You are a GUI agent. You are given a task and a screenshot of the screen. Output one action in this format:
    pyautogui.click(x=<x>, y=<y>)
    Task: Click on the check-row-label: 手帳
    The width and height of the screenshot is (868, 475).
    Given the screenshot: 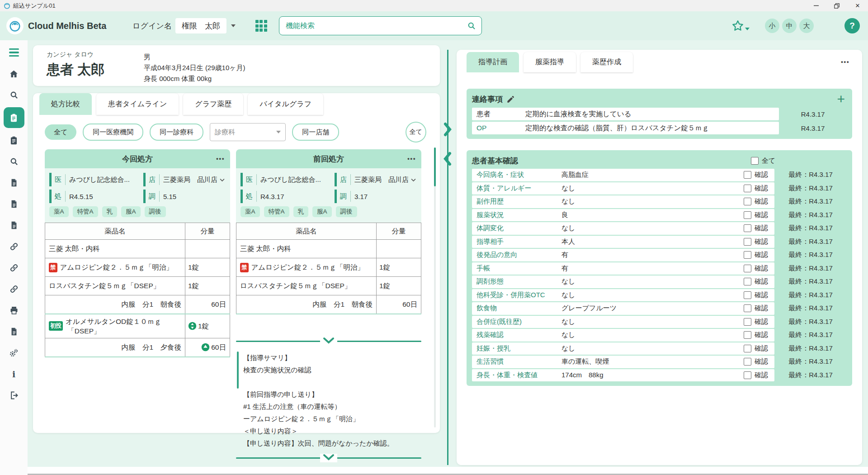 What is the action you would take?
    pyautogui.click(x=517, y=269)
    